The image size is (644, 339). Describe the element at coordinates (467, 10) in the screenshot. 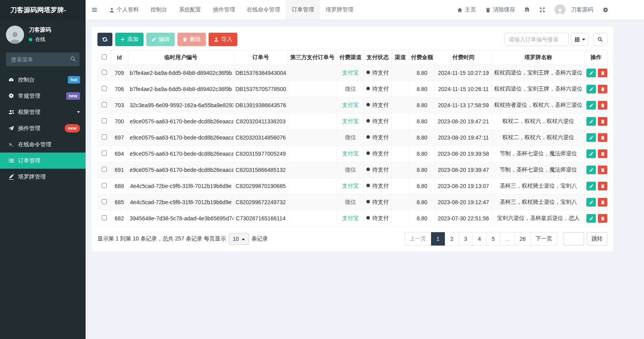

I see `home-button: 主页` at that location.